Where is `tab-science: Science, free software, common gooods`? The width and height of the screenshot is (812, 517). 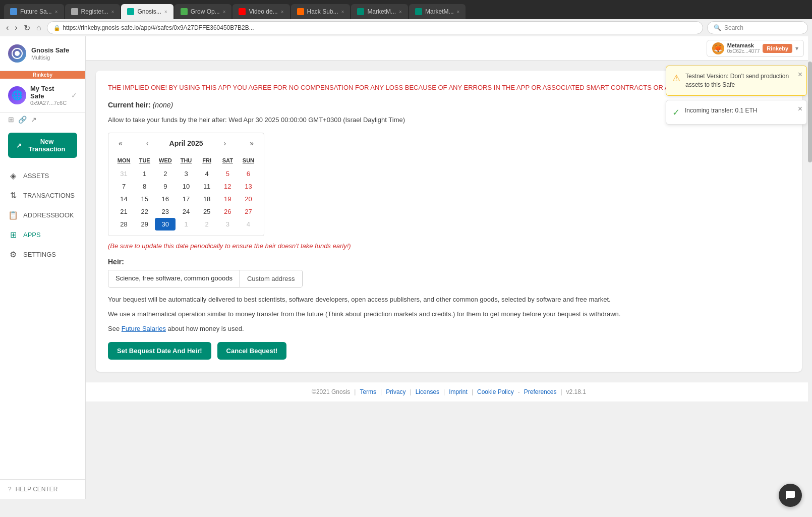
tab-science: Science, free software, common gooods is located at coordinates (174, 278).